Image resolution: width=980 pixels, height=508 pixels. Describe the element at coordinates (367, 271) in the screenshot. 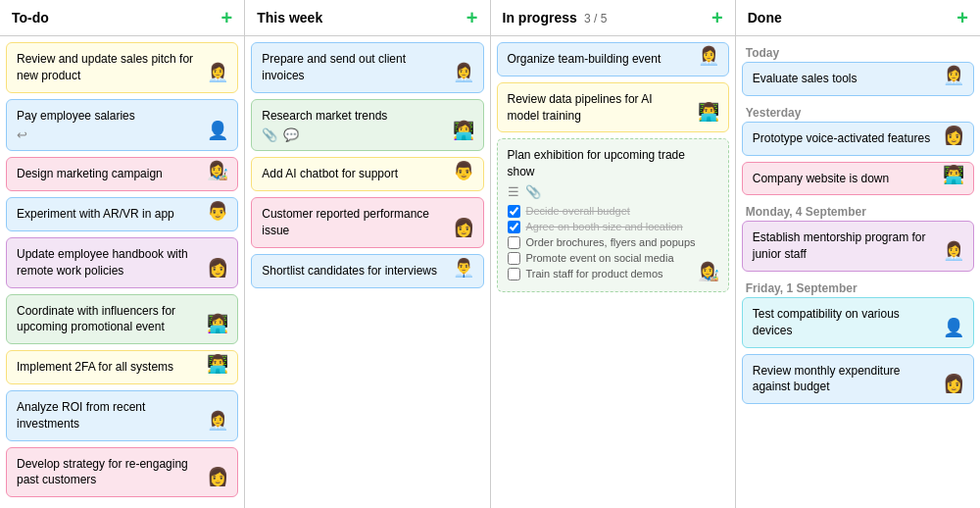

I see `card-w5: Shortlist candidates for interviews👨‍💼` at that location.